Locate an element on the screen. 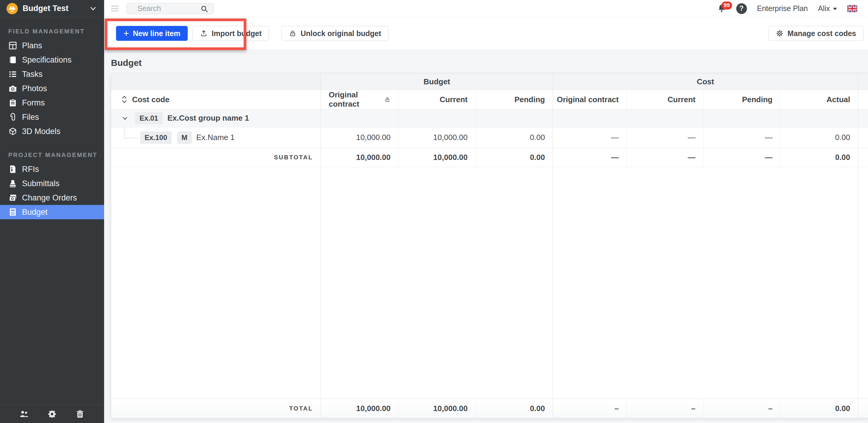 Image resolution: width=868 pixels, height=423 pixels. import-budget-button: Import budget is located at coordinates (230, 33).